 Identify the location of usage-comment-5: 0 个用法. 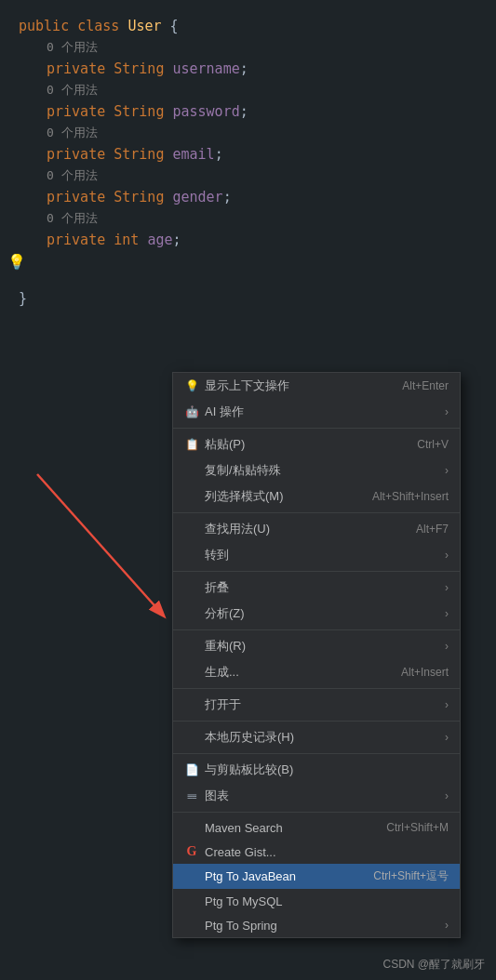
(248, 219).